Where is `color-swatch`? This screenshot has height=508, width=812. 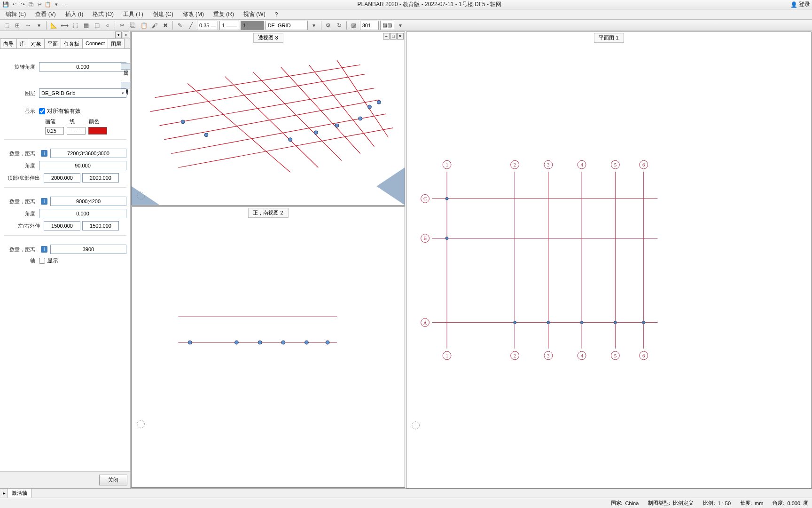
color-swatch is located at coordinates (98, 131).